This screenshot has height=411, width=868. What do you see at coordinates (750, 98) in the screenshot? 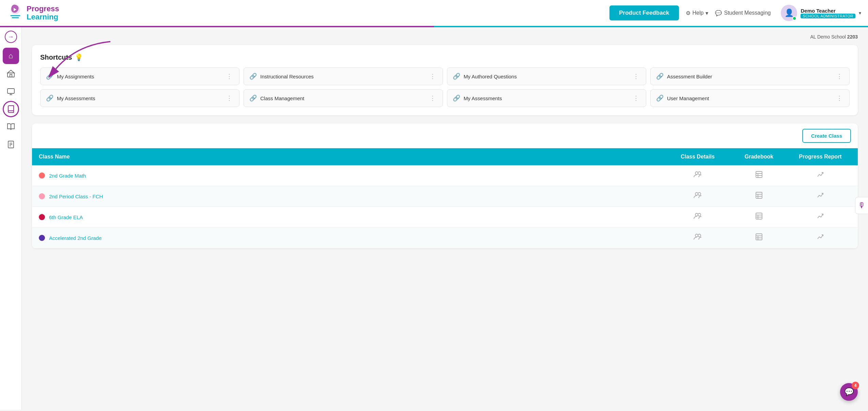
I see `shortcut-item-user-management: 🔗 User Management ⋮` at bounding box center [750, 98].